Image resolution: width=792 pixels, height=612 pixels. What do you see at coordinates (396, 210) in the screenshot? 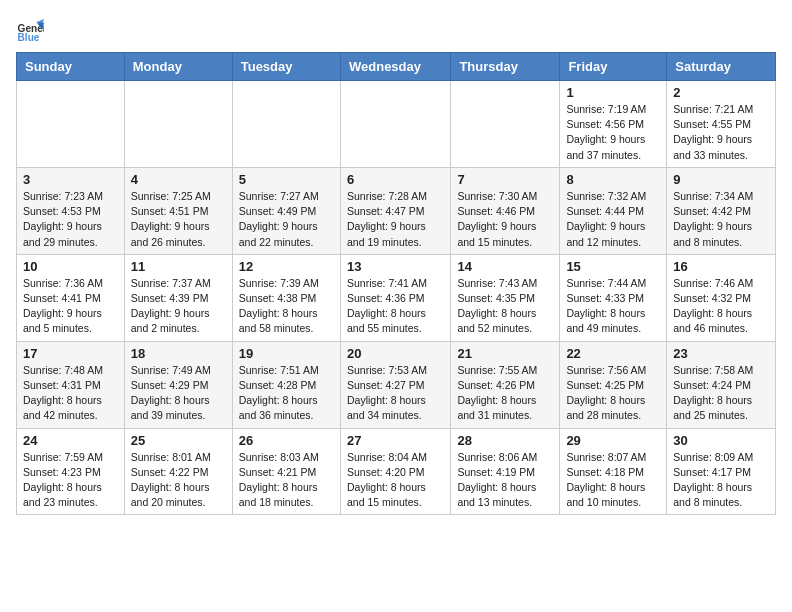
I see `calendar-week-2: 3Sunrise: 7:23 AM Sunset: 4:53 PM Daylig…` at bounding box center [396, 210].